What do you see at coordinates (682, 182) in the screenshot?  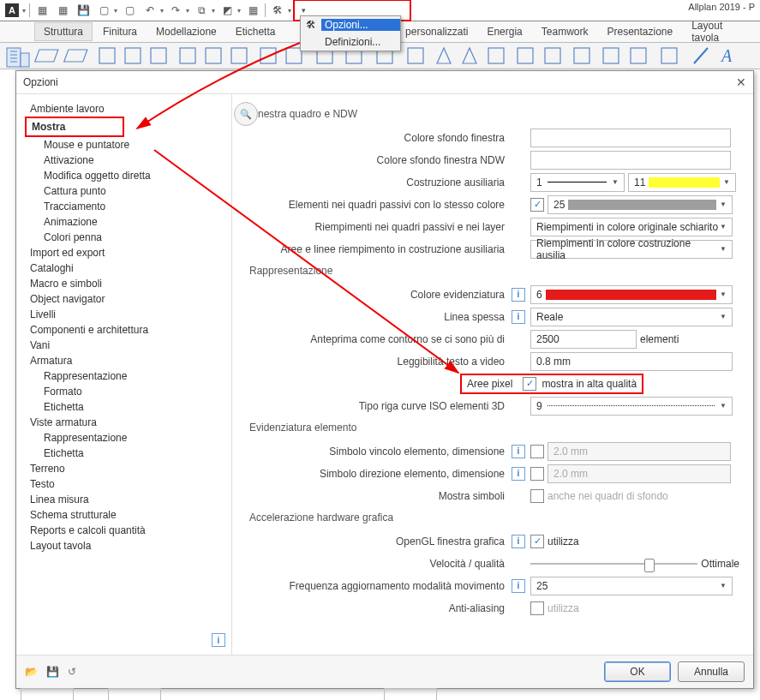 I see `costruzione-aus-color: 11▼` at bounding box center [682, 182].